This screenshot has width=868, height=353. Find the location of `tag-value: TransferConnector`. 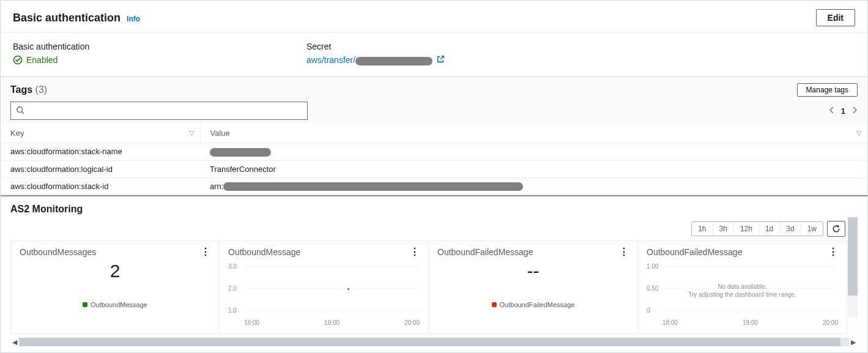

tag-value: TransferConnector is located at coordinates (533, 169).